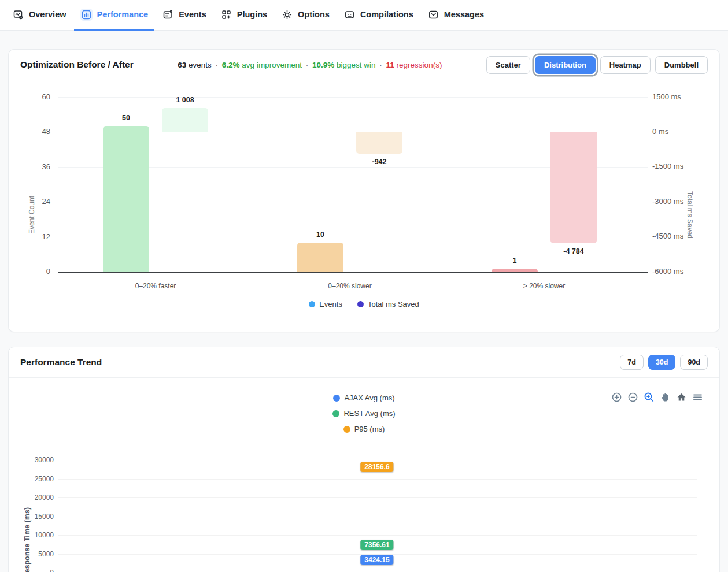  I want to click on tab-overview: Overview, so click(39, 15).